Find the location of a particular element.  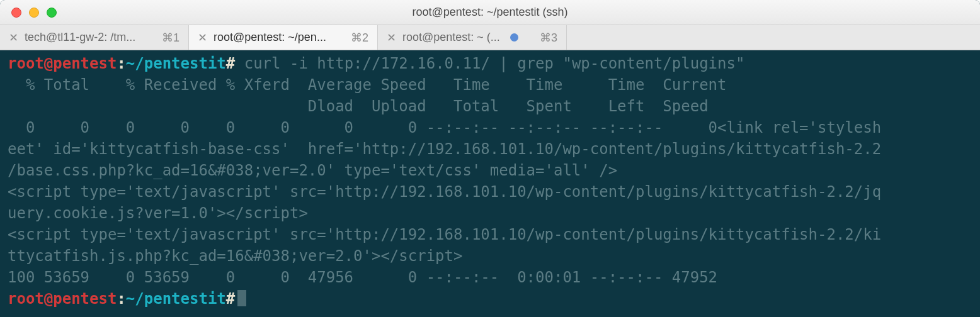

tab-bar: ✕ tech@tl11-gw-2: /tm... ⌘1 ✕ root@pente… is located at coordinates (490, 38).